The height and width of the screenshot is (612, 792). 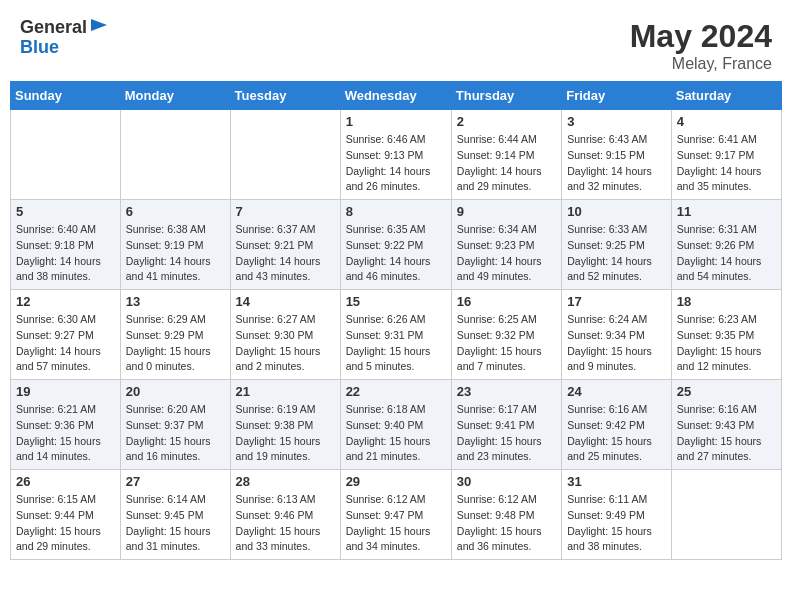 I want to click on calendar-cell: 27Sunrise: 6:14 AMSunset: 9:45 PMDayligh…, so click(x=175, y=515).